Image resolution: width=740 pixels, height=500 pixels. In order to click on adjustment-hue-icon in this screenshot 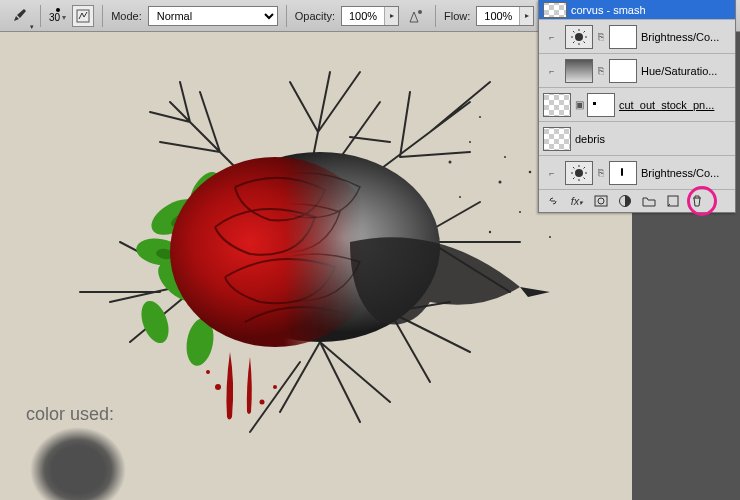, I will do `click(579, 71)`.